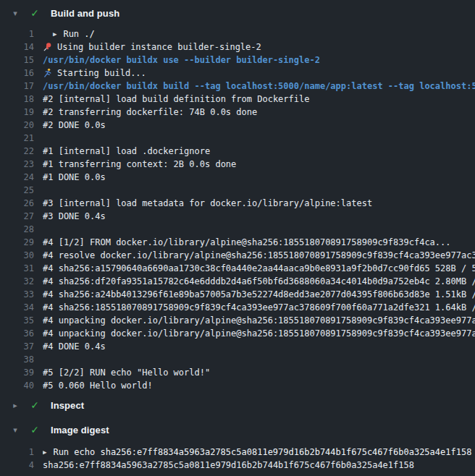 This screenshot has height=476, width=475. I want to click on log-line: 14Using builder instance builder-single-…, so click(238, 47).